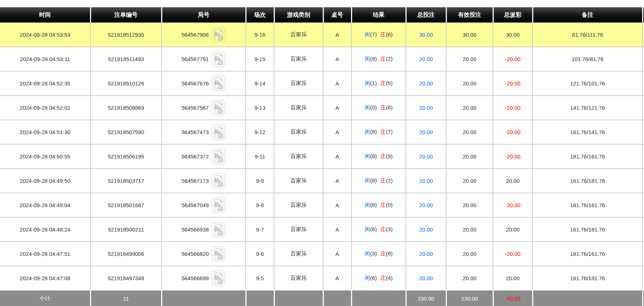 The width and height of the screenshot is (644, 306). What do you see at coordinates (126, 298) in the screenshot?
I see `summary-count: 11` at bounding box center [126, 298].